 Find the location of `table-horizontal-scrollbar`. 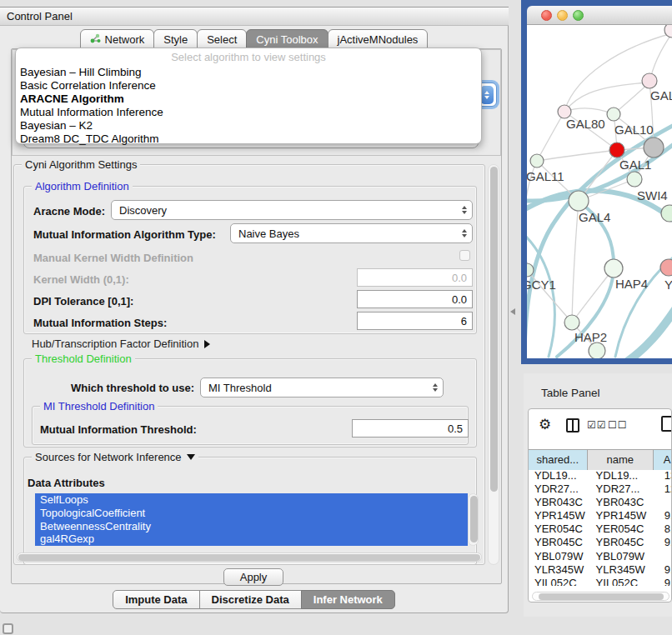

table-horizontal-scrollbar is located at coordinates (600, 597).